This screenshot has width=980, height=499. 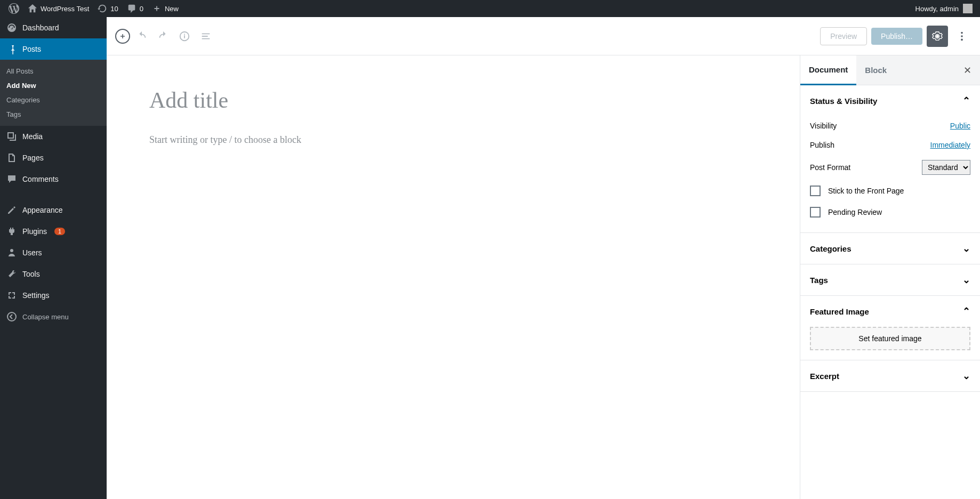 What do you see at coordinates (184, 36) in the screenshot?
I see `info-icon` at bounding box center [184, 36].